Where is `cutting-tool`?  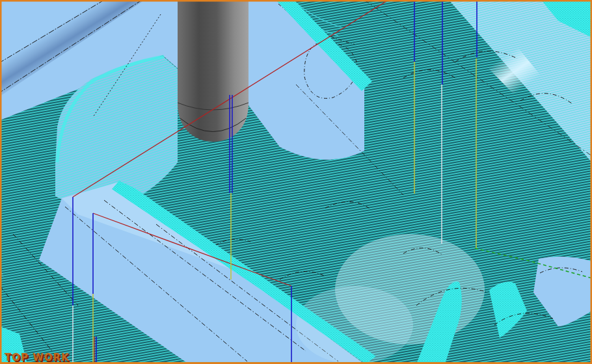
cutting-tool is located at coordinates (213, 72).